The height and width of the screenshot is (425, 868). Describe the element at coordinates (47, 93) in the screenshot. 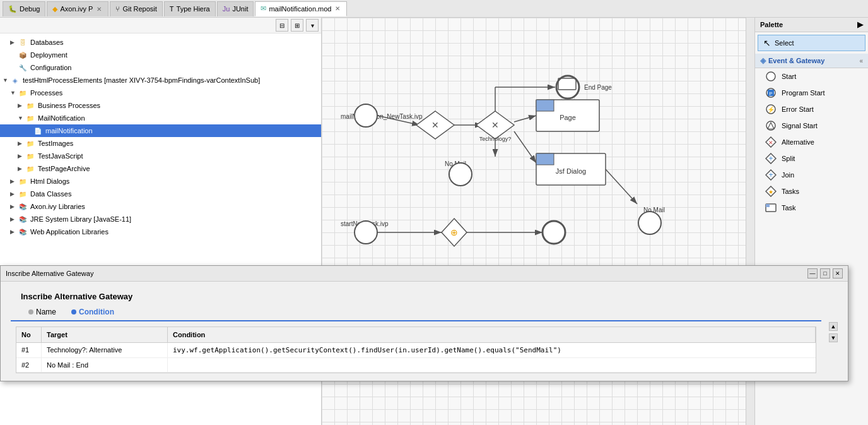

I see `tree-label: Processes` at that location.